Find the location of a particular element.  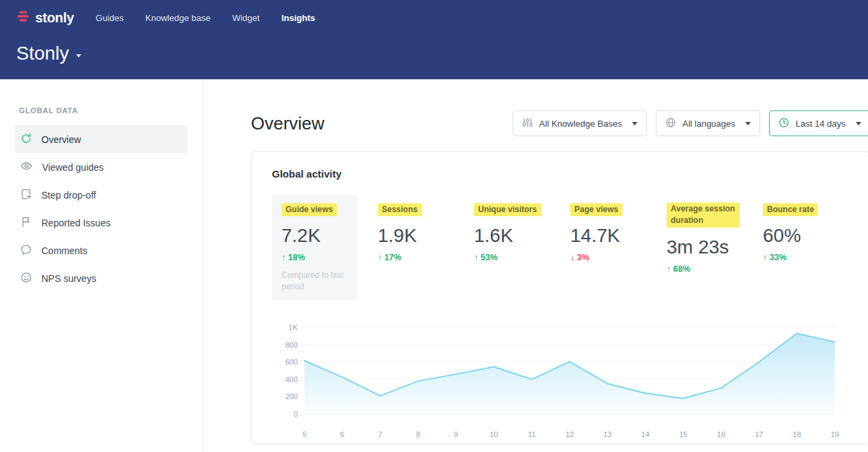

top-navigation: stonly Guides Knowledge base Widget Insi… is located at coordinates (434, 18).